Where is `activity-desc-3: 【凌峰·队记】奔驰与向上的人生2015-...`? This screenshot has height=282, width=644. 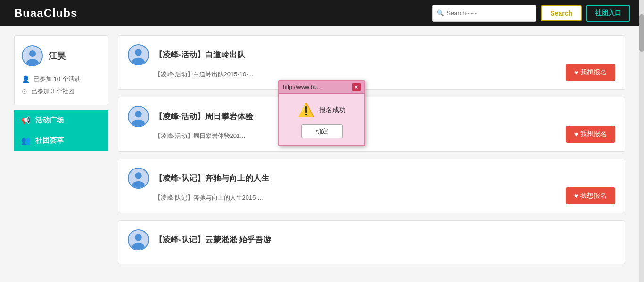
activity-desc-3: 【凌峰·队记】奔驰与向上的人生2015-... is located at coordinates (372, 198).